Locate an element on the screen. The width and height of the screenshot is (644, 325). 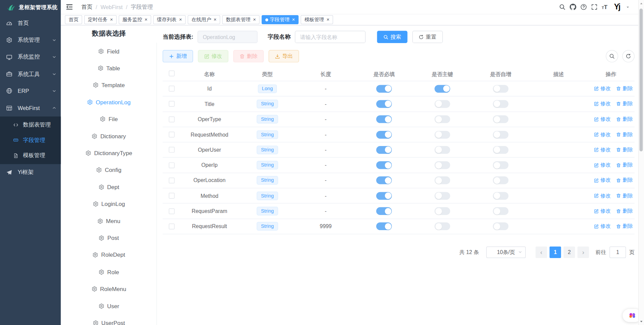
sidebar-item-erp: ERP is located at coordinates (30, 91).